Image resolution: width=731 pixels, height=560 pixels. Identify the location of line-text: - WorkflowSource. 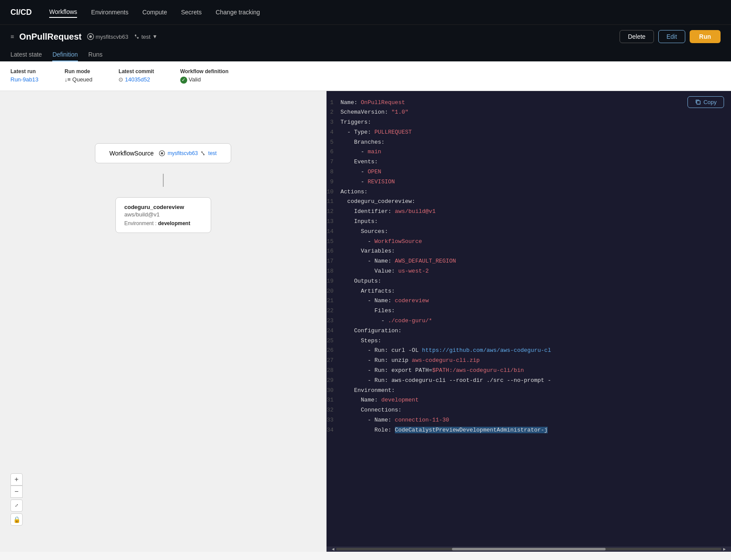
(532, 242).